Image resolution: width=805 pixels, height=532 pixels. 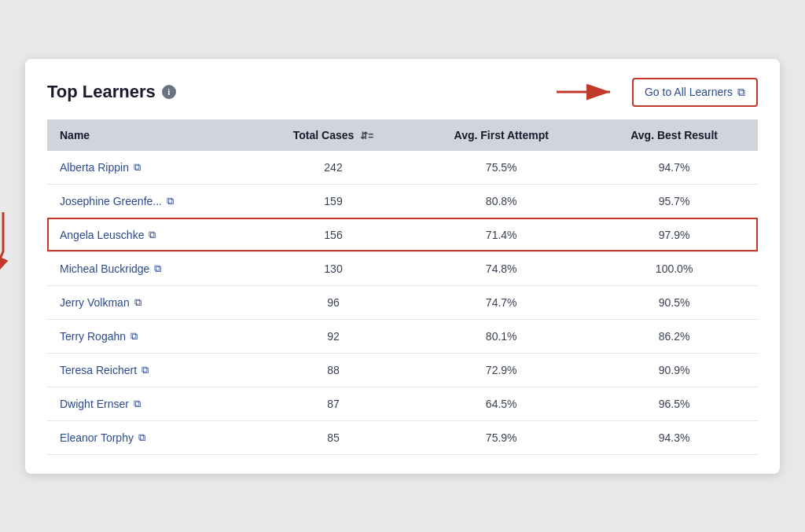 I want to click on cell-avg-best-result: 95.7%, so click(x=675, y=201).